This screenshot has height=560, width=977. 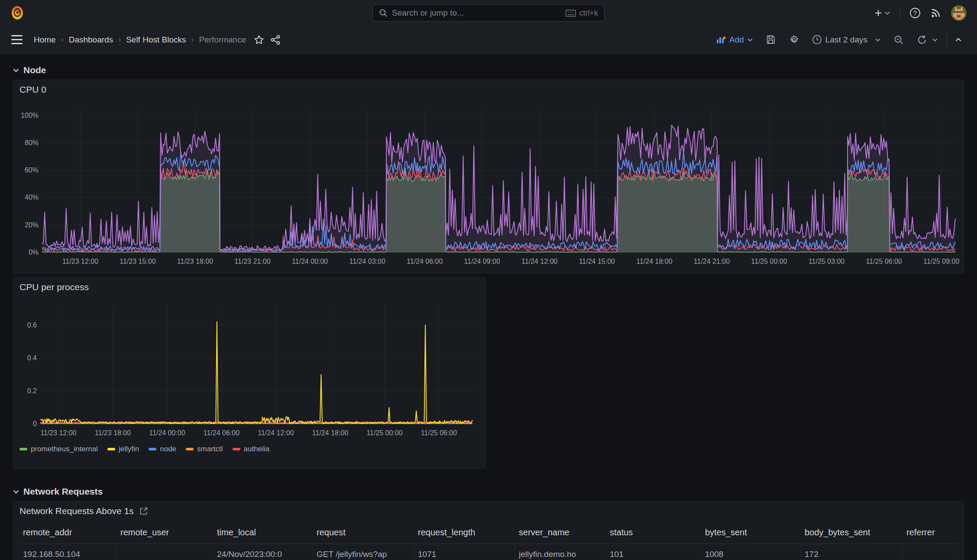 What do you see at coordinates (77, 511) in the screenshot?
I see `panel-title-network-requests: Network Requests Above 1s` at bounding box center [77, 511].